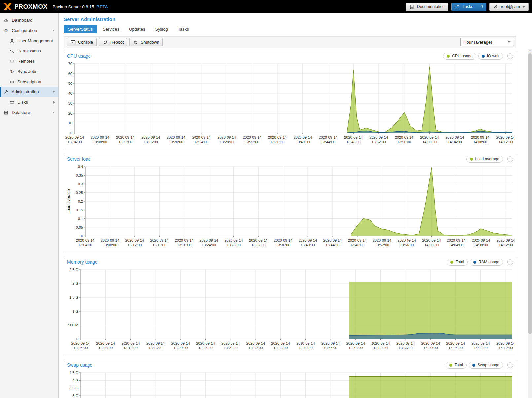 The image size is (532, 398). What do you see at coordinates (491, 56) in the screenshot?
I see `legend-item-io-wait: IO wait` at bounding box center [491, 56].